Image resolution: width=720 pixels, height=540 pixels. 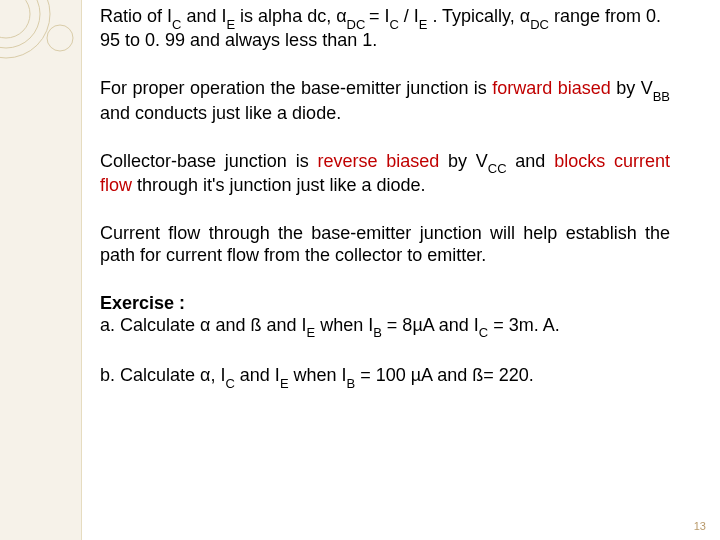 What do you see at coordinates (385, 377) in the screenshot?
I see `exercise-b: b. Calculate α, IC and IE when IB = 100 …` at bounding box center [385, 377].